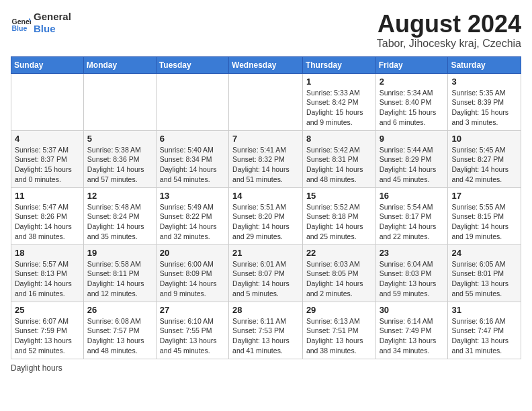  Describe the element at coordinates (339, 253) in the screenshot. I see `day-number: 22` at that location.